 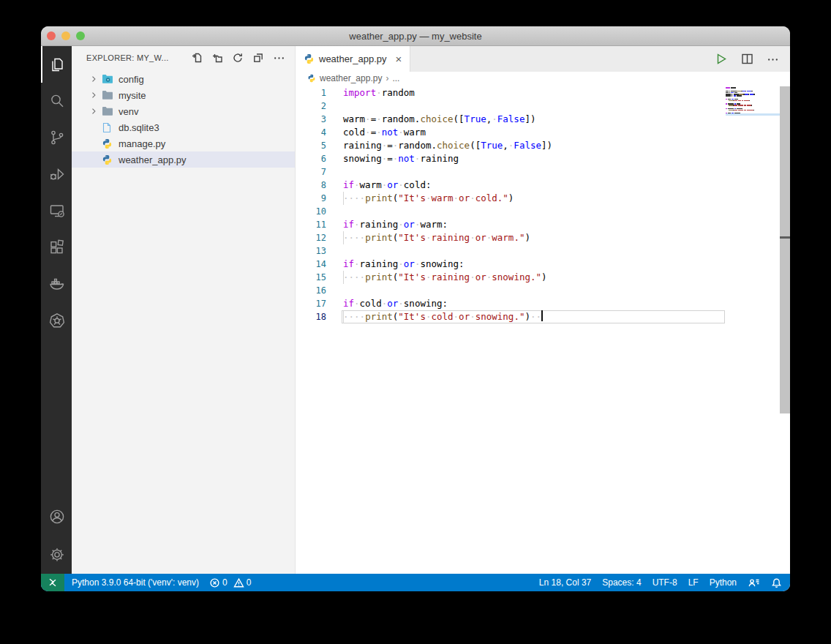 I want to click on window-title: weather_app.py — my_website, so click(x=416, y=37).